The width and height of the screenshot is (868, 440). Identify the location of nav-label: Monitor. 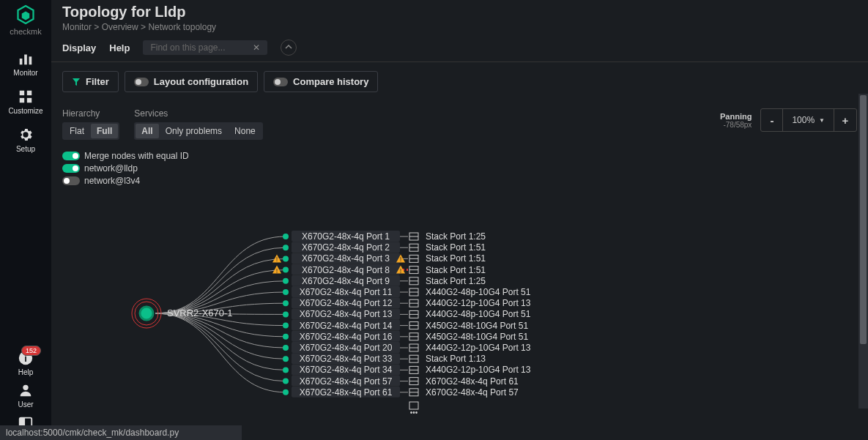
(25, 73).